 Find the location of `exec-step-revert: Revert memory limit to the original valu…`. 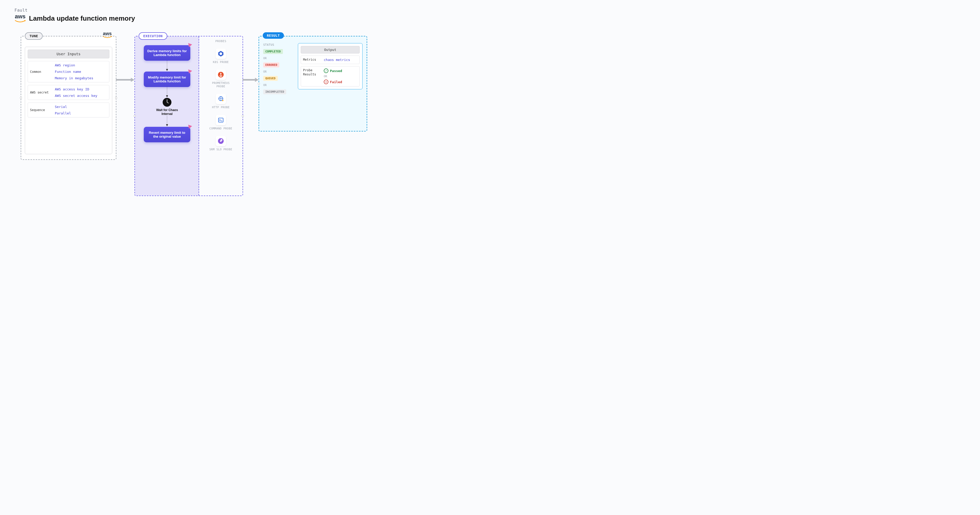

exec-step-revert: Revert memory limit to the original valu… is located at coordinates (167, 135).